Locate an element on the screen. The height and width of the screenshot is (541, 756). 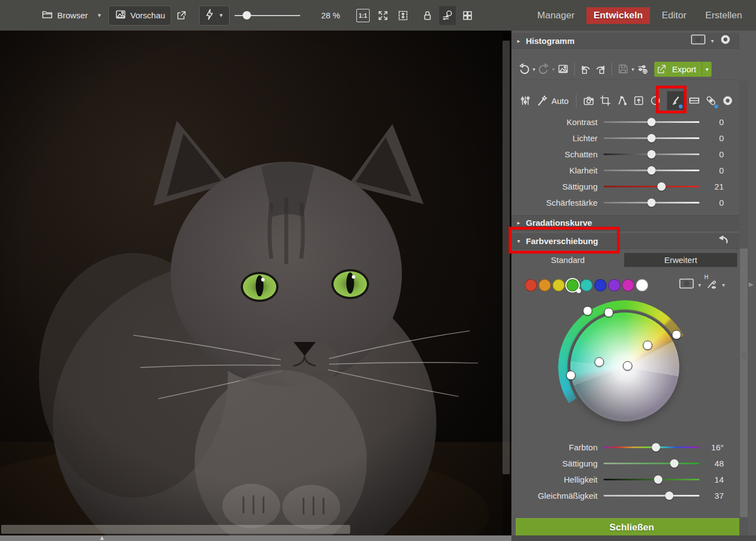
slider-value: 37 is located at coordinates (712, 496).